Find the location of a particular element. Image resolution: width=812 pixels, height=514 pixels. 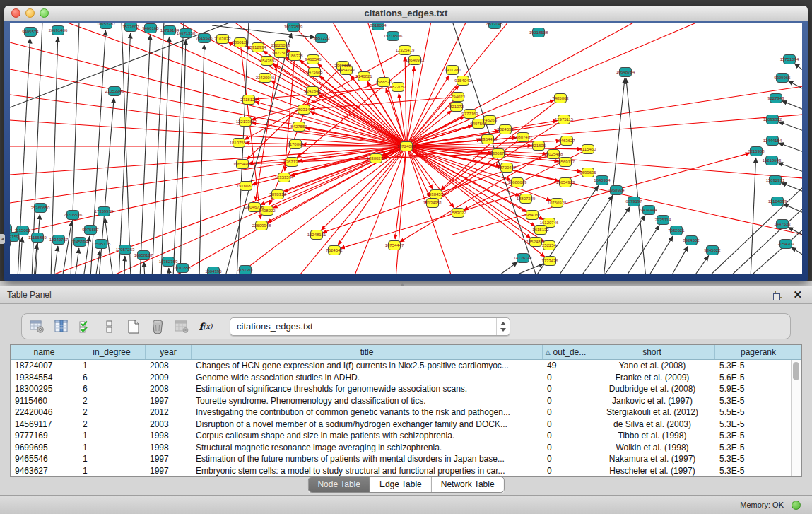

graph-node-label: 821605 is located at coordinates (539, 146).